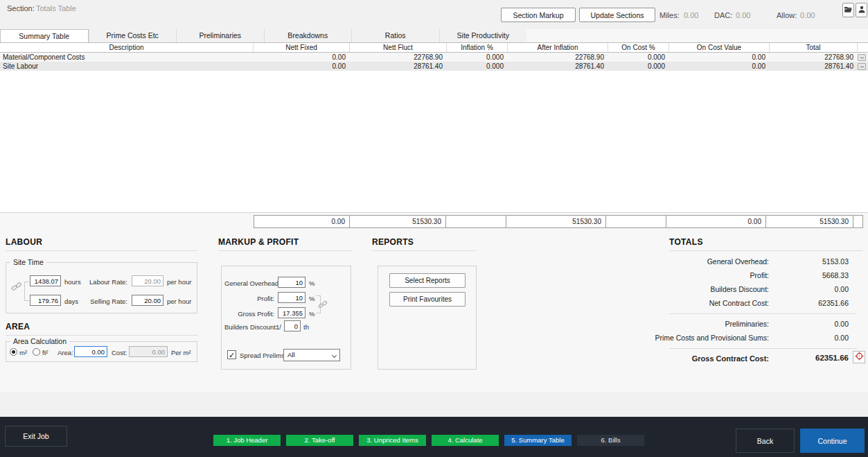 The height and width of the screenshot is (457, 868). Describe the element at coordinates (863, 47) in the screenshot. I see `col-header-row-options` at that location.